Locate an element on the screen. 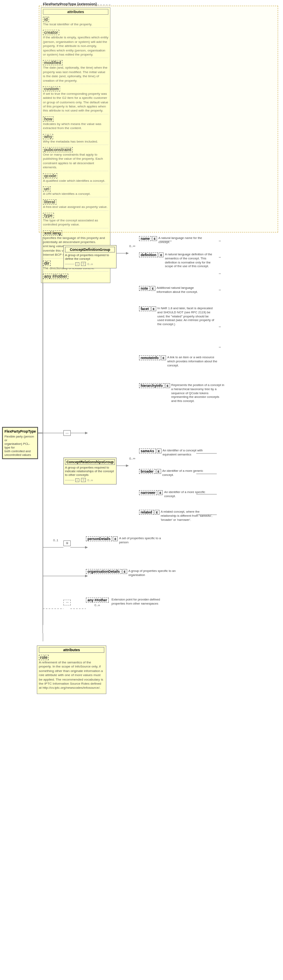 The image size is (283, 980). item-related-desc: A related concept, where the relationshi… is located at coordinates (187, 516).